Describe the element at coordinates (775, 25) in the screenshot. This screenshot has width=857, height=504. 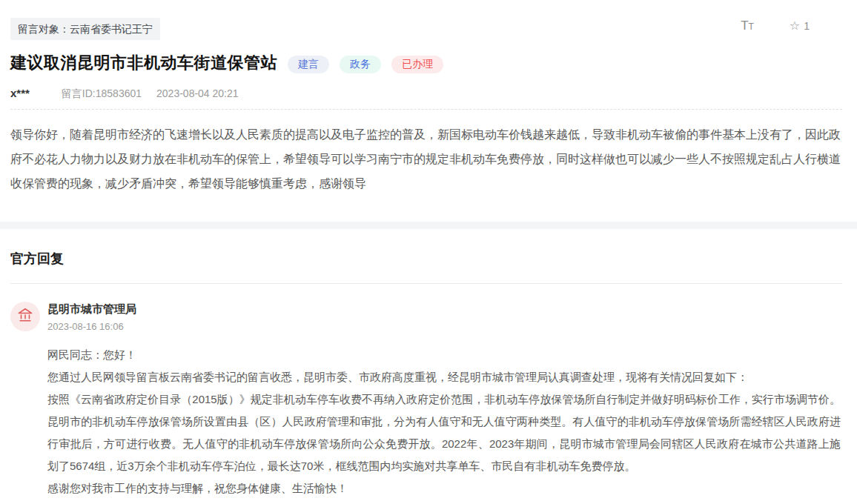
I see `header-actions: TT ☆ 1` at that location.